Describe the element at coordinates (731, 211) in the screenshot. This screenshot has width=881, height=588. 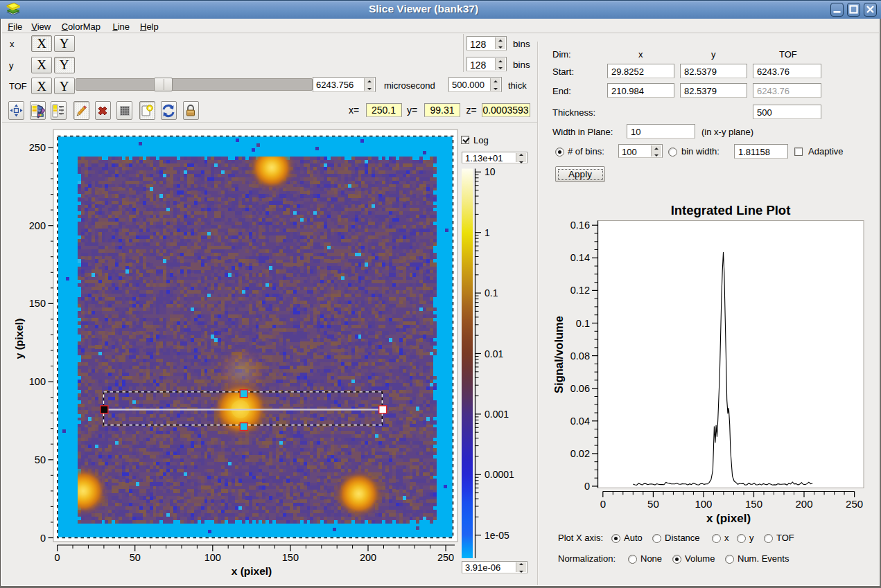
I see `svg-text: Integrated Line Plot` at that location.